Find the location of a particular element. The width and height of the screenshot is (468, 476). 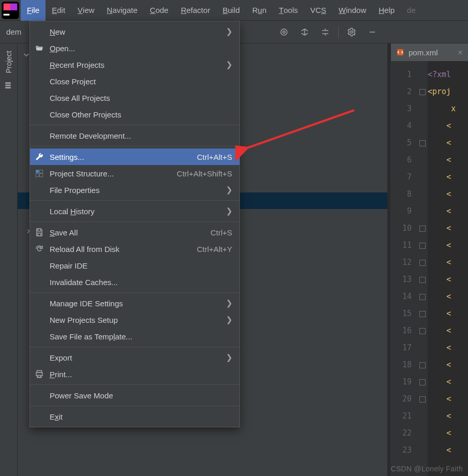

editor-code: <?xml <proj x < < < < < < < < < < < < < … is located at coordinates (448, 269).